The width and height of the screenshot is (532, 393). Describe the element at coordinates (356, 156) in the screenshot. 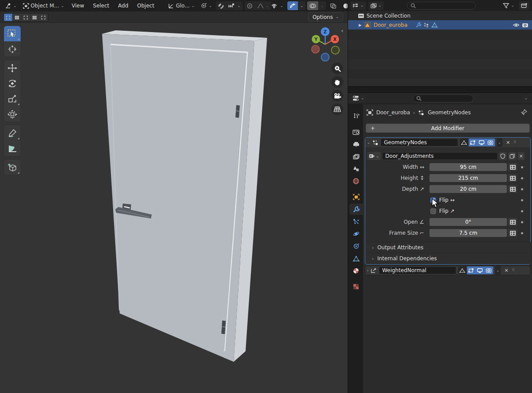

I see `tab-view-layer` at that location.